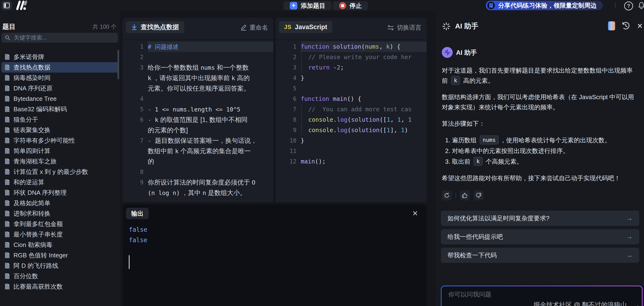 The width and height of the screenshot is (644, 306). What do you see at coordinates (538, 178) in the screenshot?
I see `ai-closing-paragraph: 希望这些思路能对你有所帮助，接下来尝试自己动手实现代码吧！` at bounding box center [538, 178].